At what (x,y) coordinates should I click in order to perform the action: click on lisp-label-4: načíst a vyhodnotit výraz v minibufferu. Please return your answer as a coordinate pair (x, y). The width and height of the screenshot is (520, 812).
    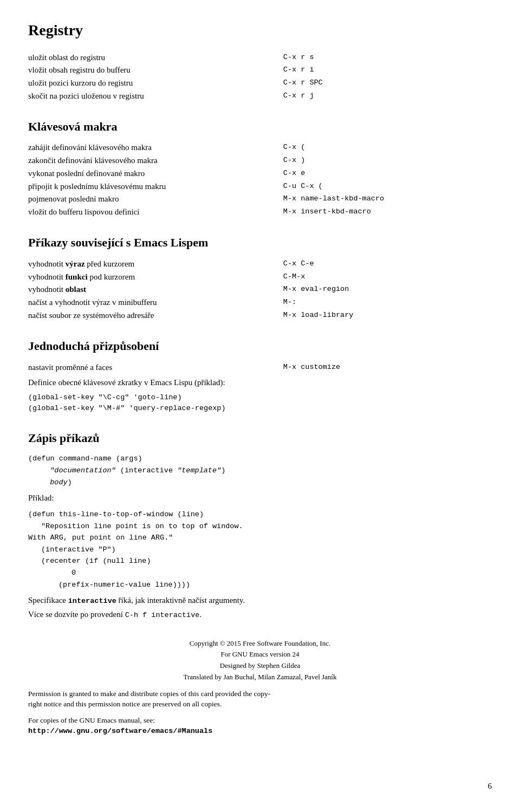
    Looking at the image, I should click on (156, 303).